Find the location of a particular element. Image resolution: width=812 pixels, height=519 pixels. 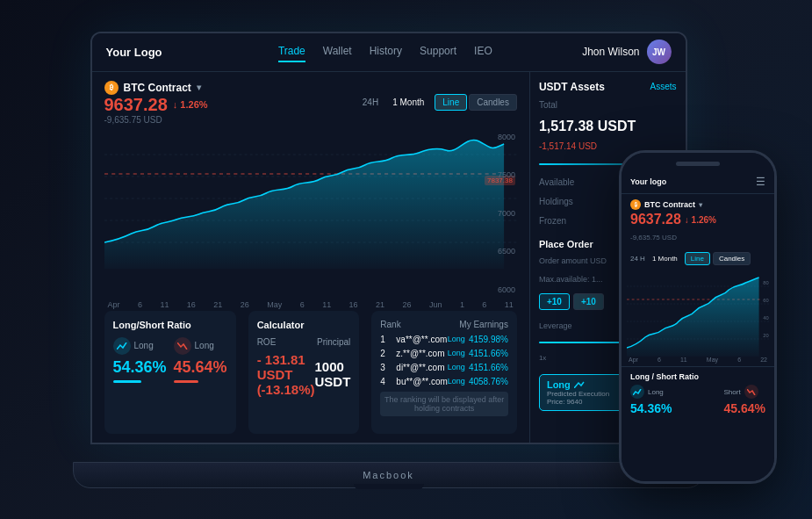

phone-ratio-title: Long / Short Ratio is located at coordinates (698, 377).